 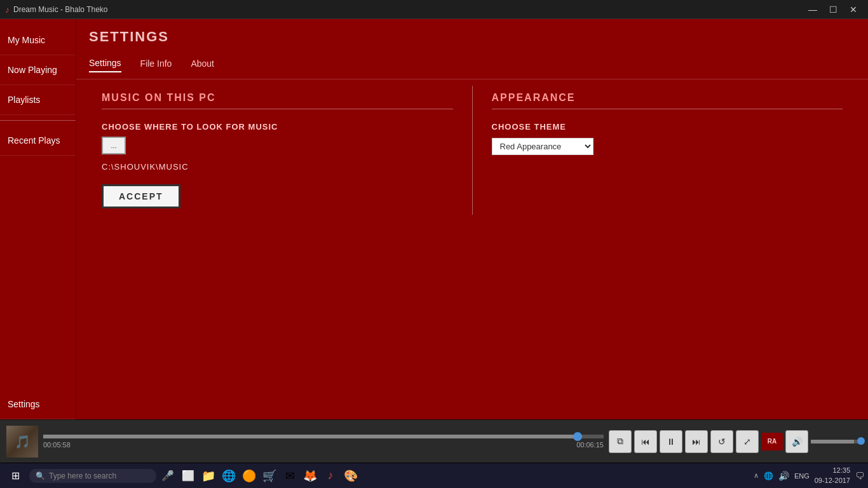 What do you see at coordinates (797, 442) in the screenshot?
I see `volume-button: 🔊` at bounding box center [797, 442].